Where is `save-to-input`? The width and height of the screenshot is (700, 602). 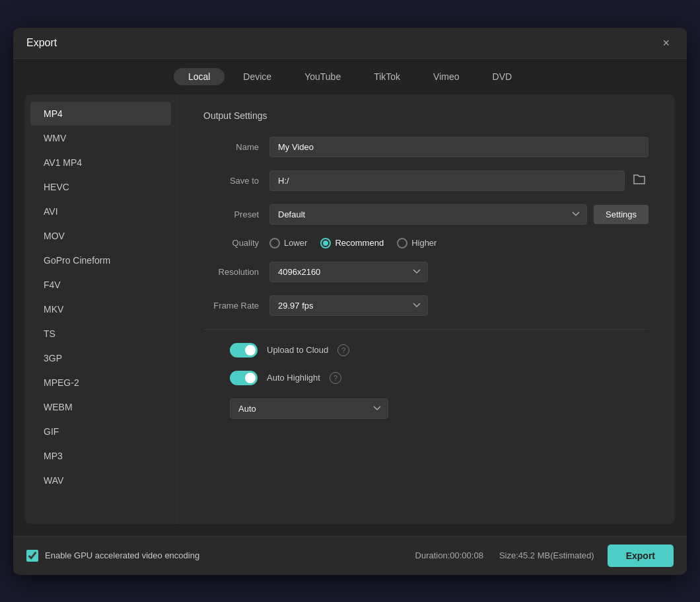
save-to-input is located at coordinates (447, 181).